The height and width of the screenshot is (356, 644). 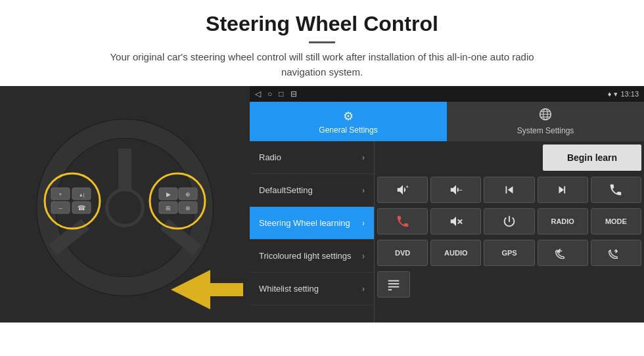 I want to click on back-nav-icon: ◁, so click(x=258, y=94).